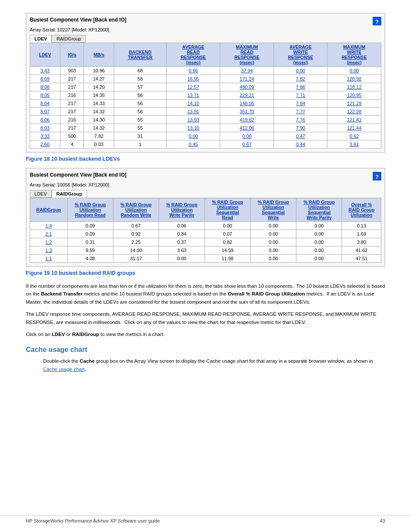 The height and width of the screenshot is (532, 411). Describe the element at coordinates (45, 71) in the screenshot. I see `ldev-link-cell: 3:43` at that location.